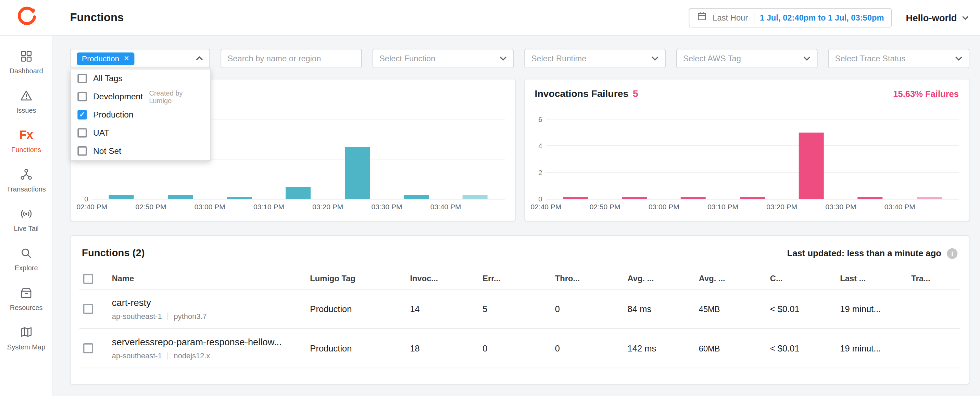  Describe the element at coordinates (291, 59) in the screenshot. I see `search-input` at that location.